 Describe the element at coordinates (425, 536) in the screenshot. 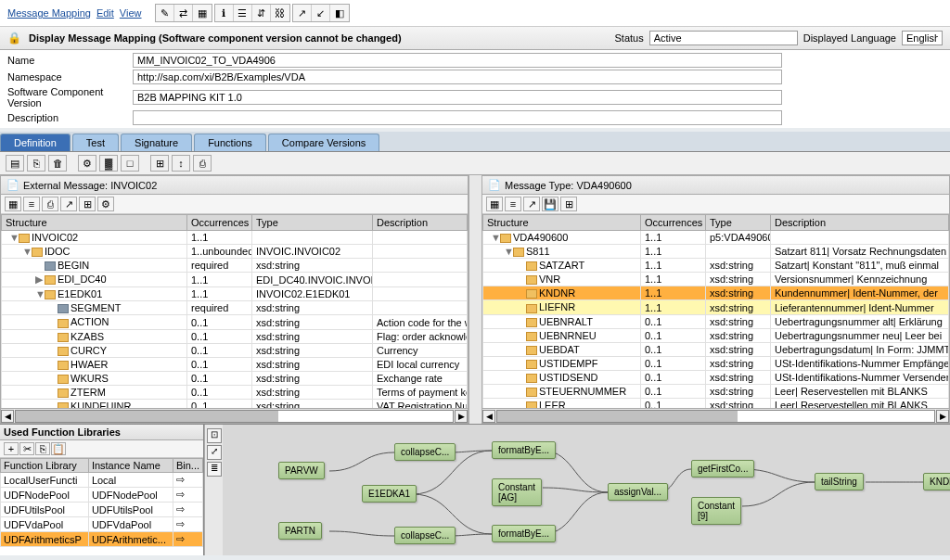

I see `flow-node-cc2: collapseC...` at that location.